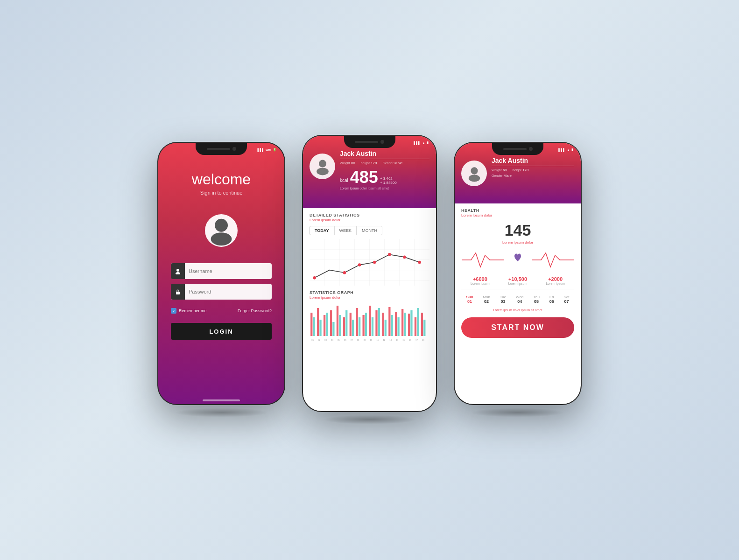  Describe the element at coordinates (518, 328) in the screenshot. I see `start-now-button: START NOW` at that location.